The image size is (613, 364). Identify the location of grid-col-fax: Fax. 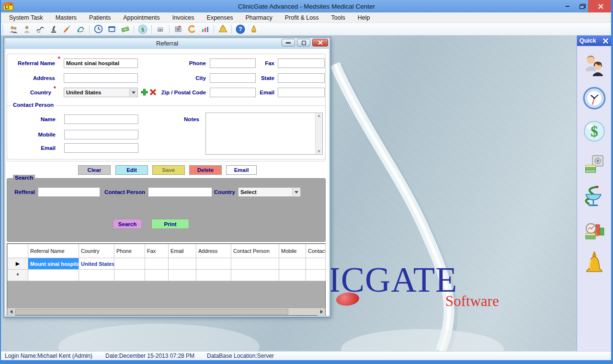
(157, 251).